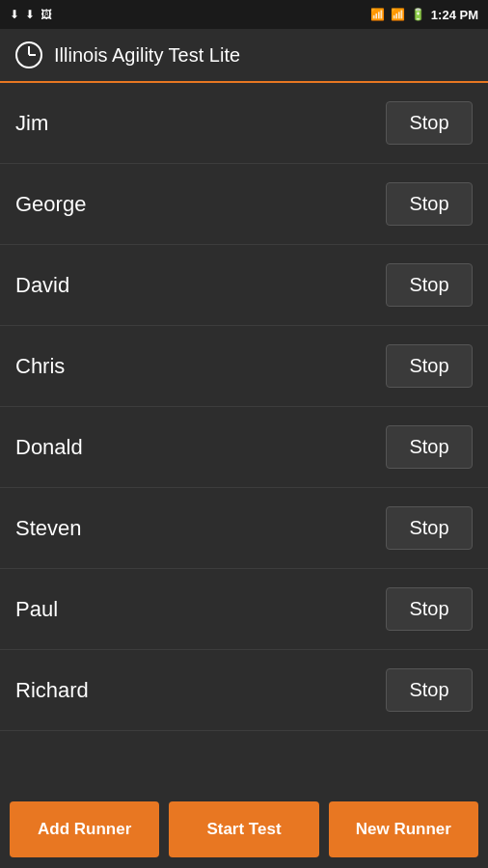 This screenshot has height=868, width=488. What do you see at coordinates (403, 829) in the screenshot?
I see `new-runner-button: New Runner` at bounding box center [403, 829].